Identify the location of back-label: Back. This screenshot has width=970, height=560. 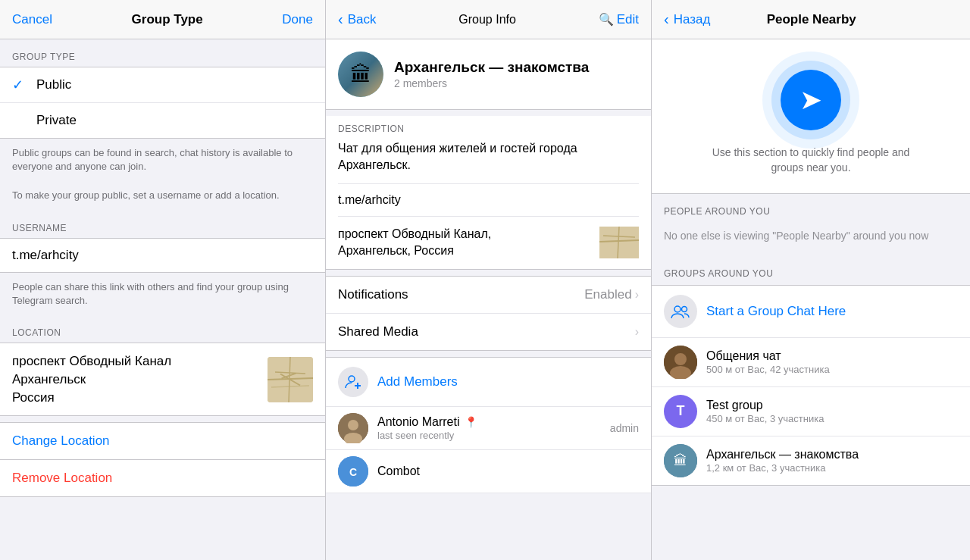
(362, 20).